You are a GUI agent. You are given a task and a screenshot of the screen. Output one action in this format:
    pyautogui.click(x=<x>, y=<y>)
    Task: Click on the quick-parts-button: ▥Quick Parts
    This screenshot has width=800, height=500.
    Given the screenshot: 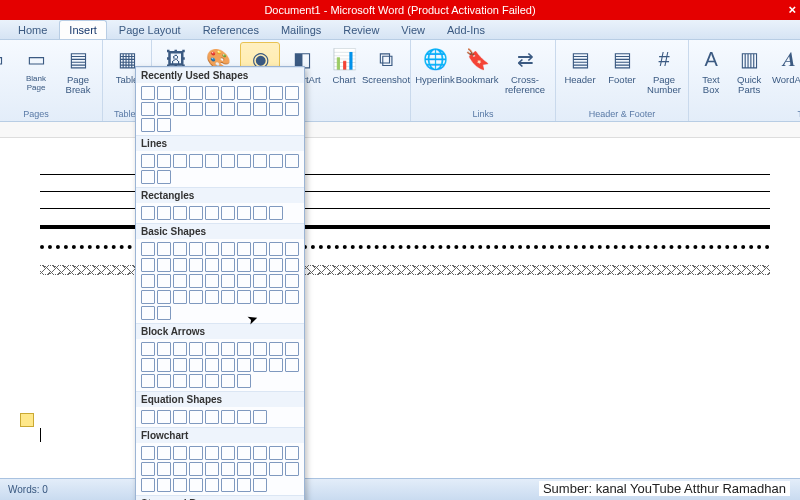 What is the action you would take?
    pyautogui.click(x=749, y=74)
    